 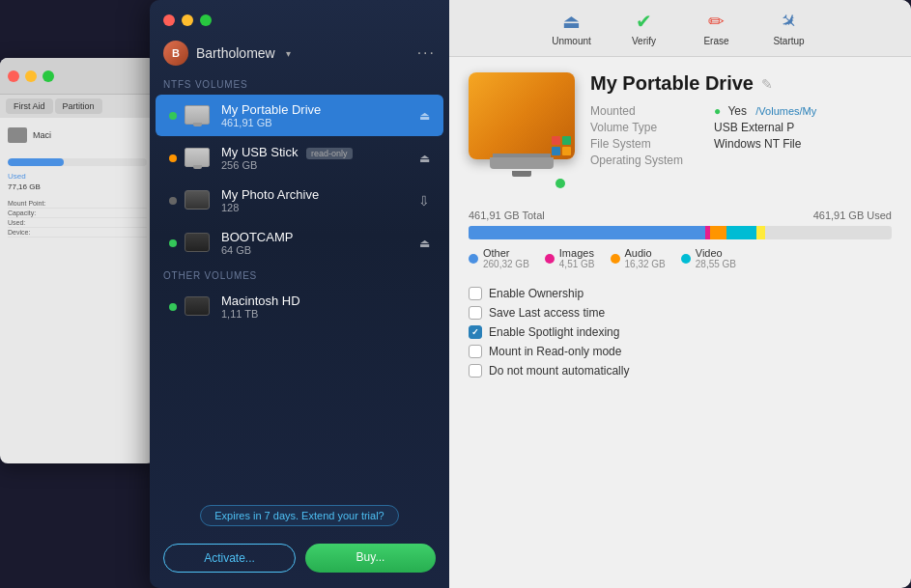 What do you see at coordinates (680, 241) in the screenshot?
I see `storage-section: 461,91 GB Total 461,91 GB Used Other 260…` at bounding box center [680, 241].